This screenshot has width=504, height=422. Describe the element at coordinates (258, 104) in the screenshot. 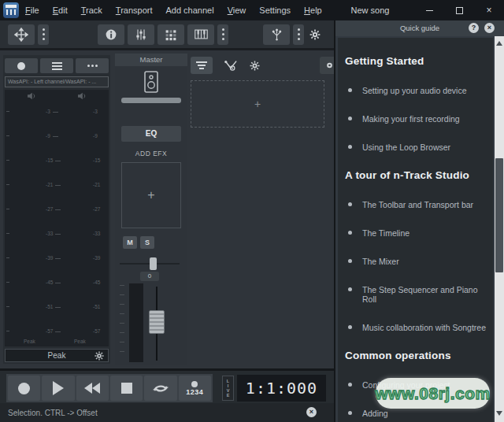

I see `plus-icon: +` at that location.